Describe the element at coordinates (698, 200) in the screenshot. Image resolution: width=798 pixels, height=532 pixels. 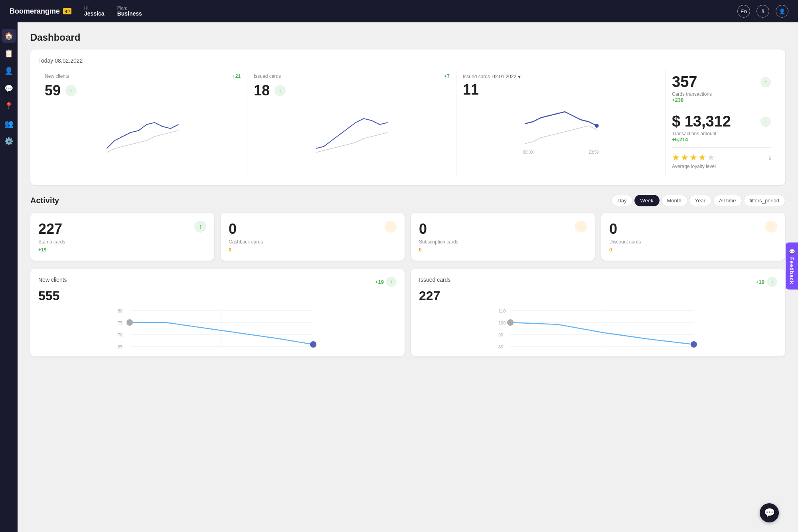
I see `period-buttons: Day Week Month Year All time filters_per…` at that location.